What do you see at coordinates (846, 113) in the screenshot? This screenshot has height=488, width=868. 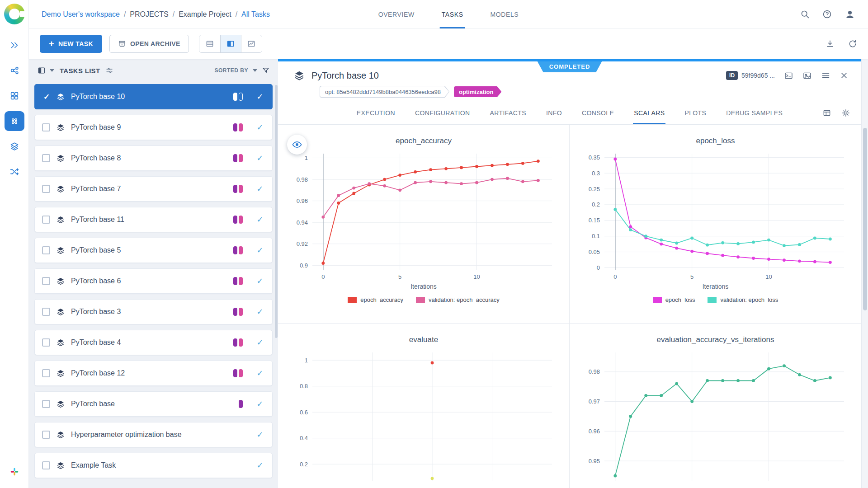 I see `settings-gear-icon` at bounding box center [846, 113].